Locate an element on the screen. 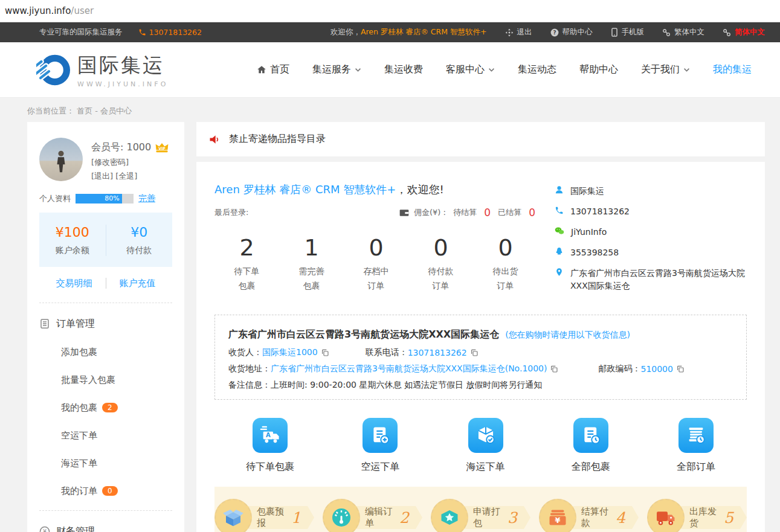 The image size is (780, 532). nav-help: 帮助中心 is located at coordinates (599, 70).